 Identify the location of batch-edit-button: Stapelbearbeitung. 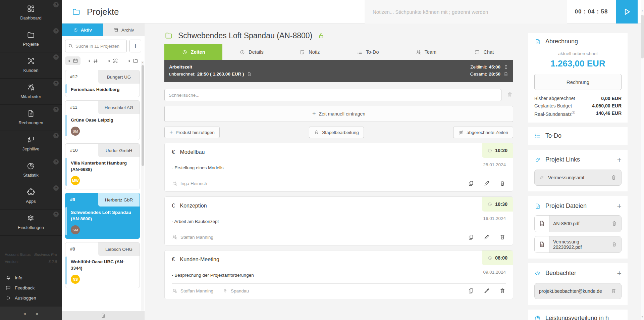
(336, 132).